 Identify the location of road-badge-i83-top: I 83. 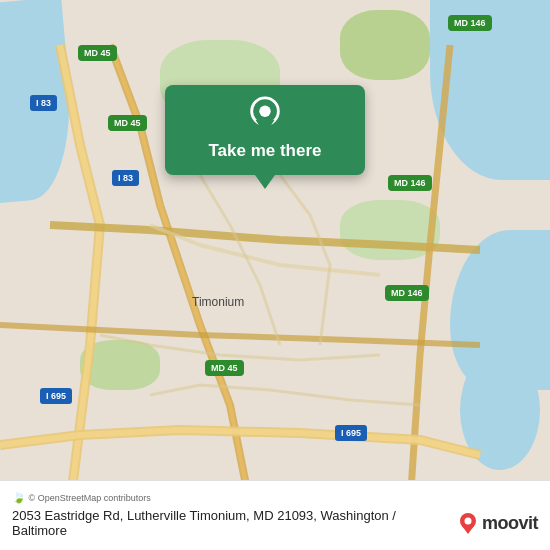
(44, 103).